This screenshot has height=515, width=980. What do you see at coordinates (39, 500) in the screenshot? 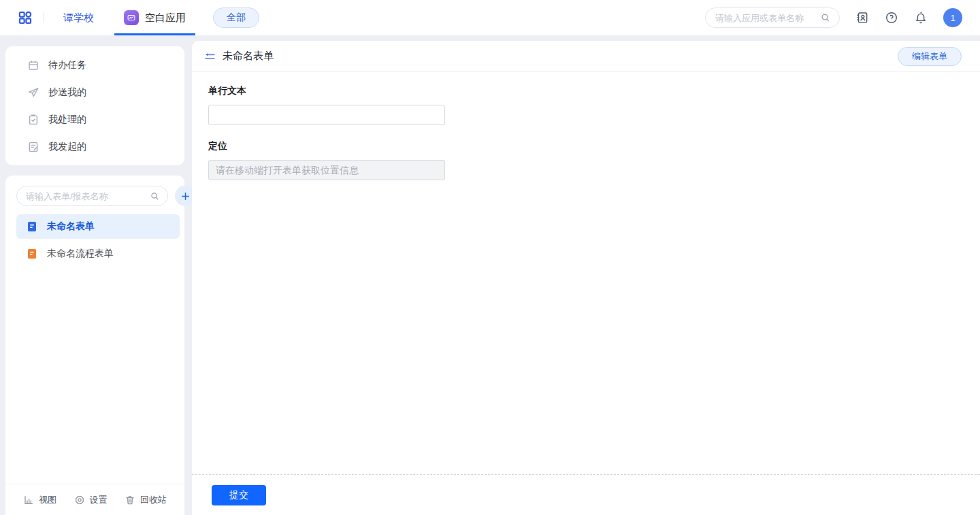
I see `views-button: 视图` at bounding box center [39, 500].